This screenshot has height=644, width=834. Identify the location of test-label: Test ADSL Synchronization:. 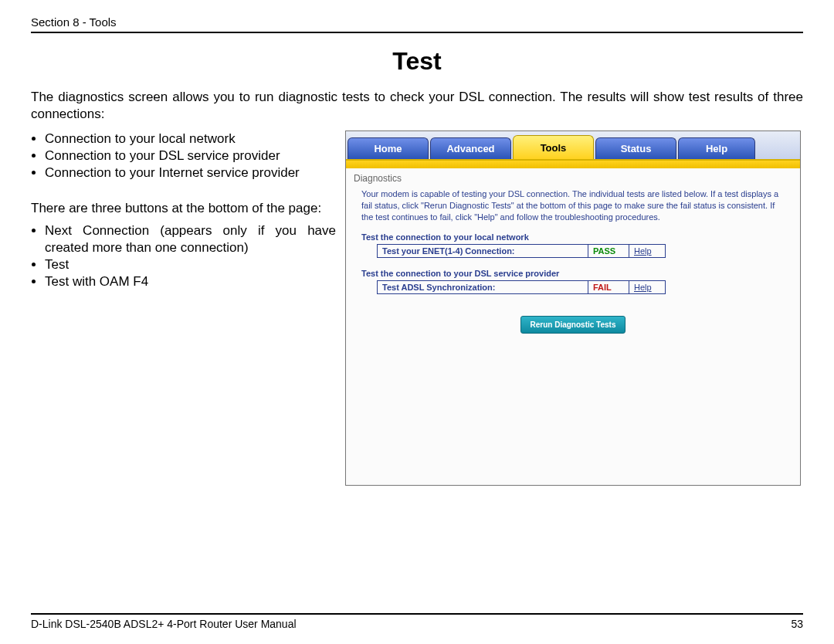
(483, 287).